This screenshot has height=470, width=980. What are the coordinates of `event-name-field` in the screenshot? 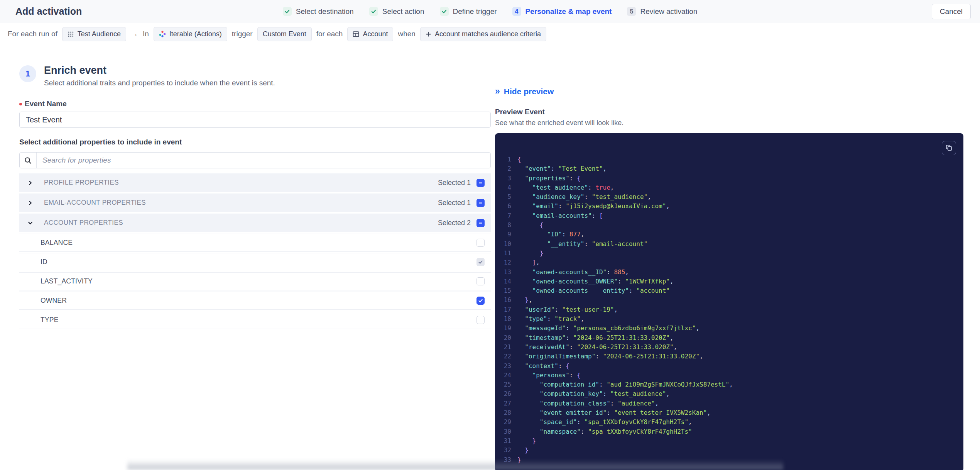 It's located at (255, 120).